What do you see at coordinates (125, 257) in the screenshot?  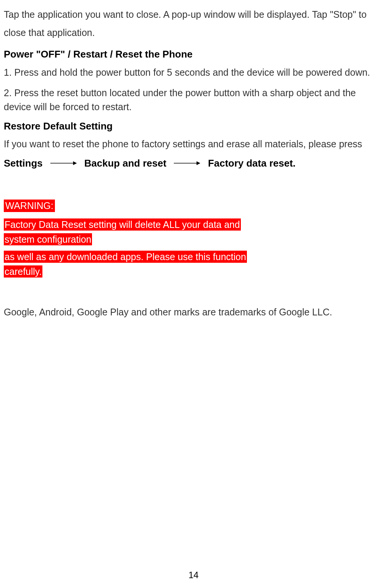 I see `warning-text: as well as any downloaded apps. Please u…` at bounding box center [125, 257].